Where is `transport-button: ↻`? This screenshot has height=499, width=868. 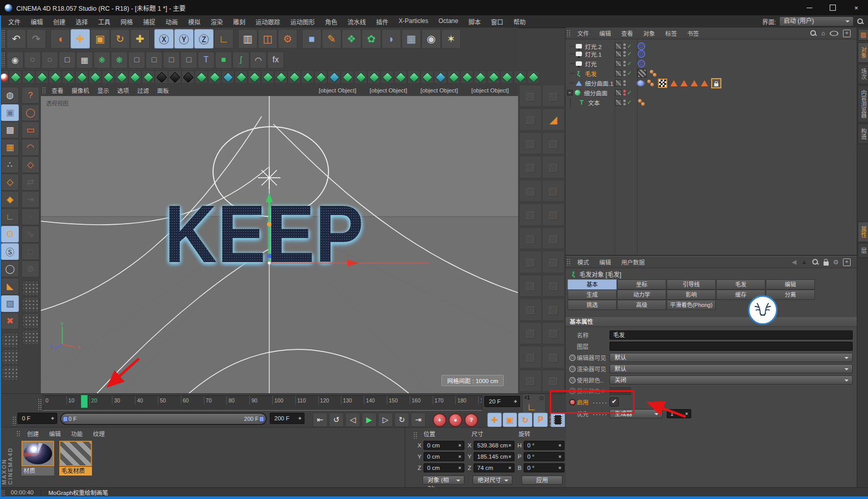 transport-button: ↻ is located at coordinates (402, 420).